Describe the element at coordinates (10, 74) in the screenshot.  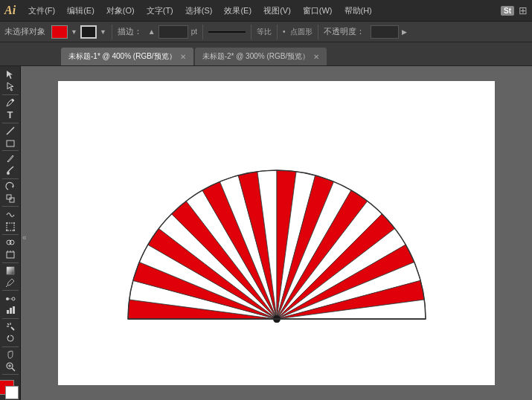
I see `select-tool` at that location.